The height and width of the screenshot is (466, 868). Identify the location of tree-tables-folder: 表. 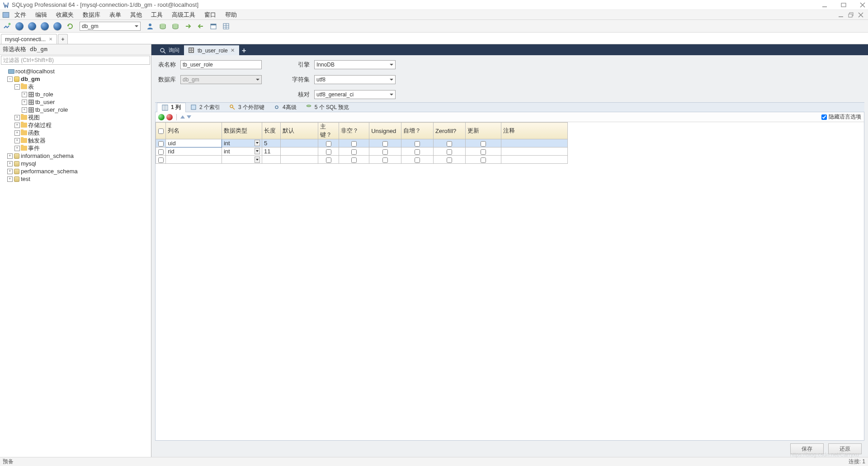
(31, 87).